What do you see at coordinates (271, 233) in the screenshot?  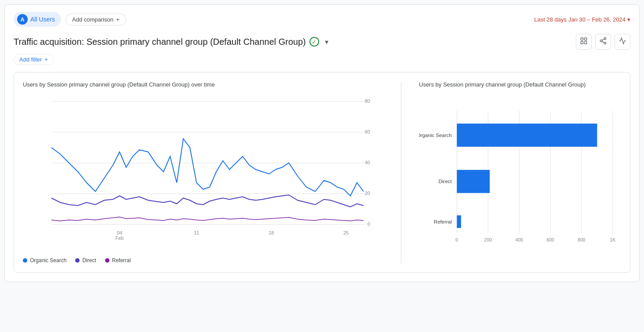 I see `svg-text: 18` at bounding box center [271, 233].